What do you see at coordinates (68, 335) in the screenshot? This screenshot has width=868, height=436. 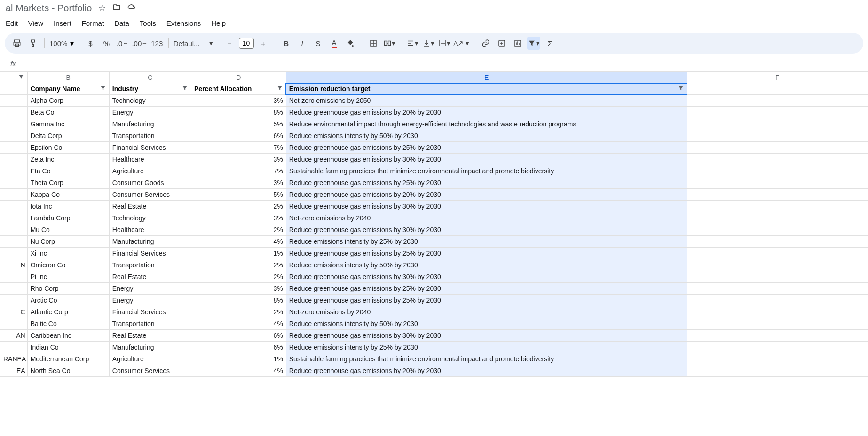 I see `cell-company: Caribbean Inc` at bounding box center [68, 335].